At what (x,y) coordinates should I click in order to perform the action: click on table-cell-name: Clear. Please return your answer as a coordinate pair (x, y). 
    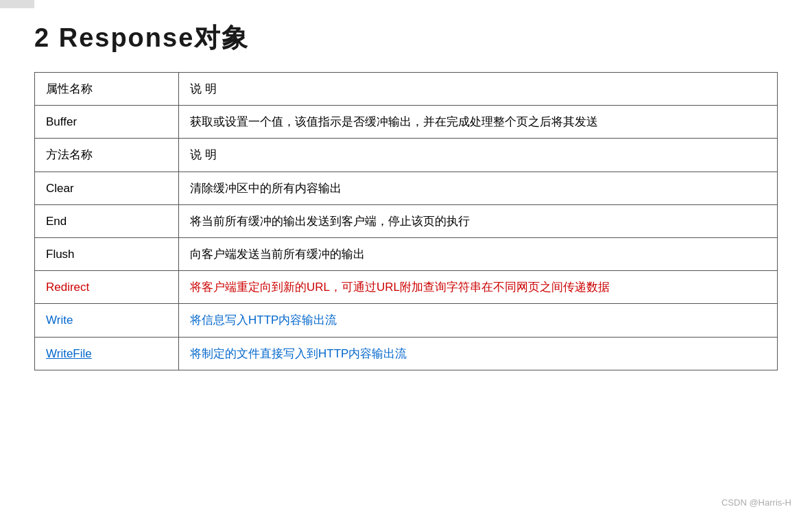
    Looking at the image, I should click on (107, 188).